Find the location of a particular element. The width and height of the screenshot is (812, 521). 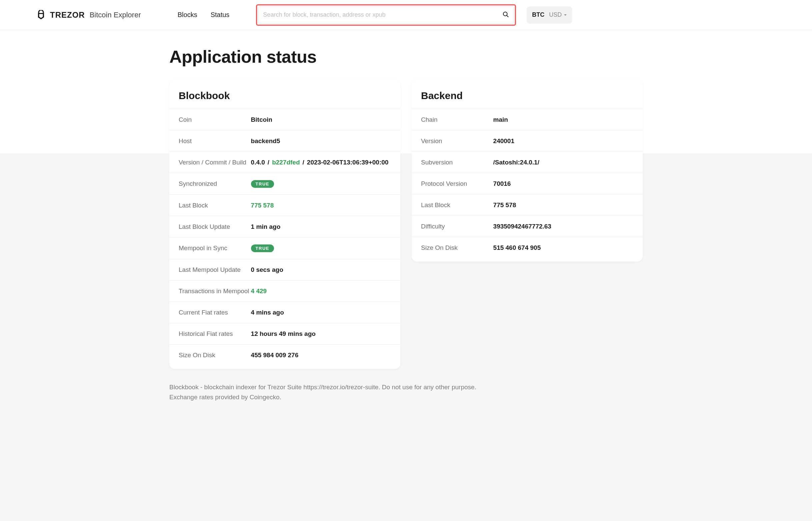

version-sep2: / is located at coordinates (304, 162).